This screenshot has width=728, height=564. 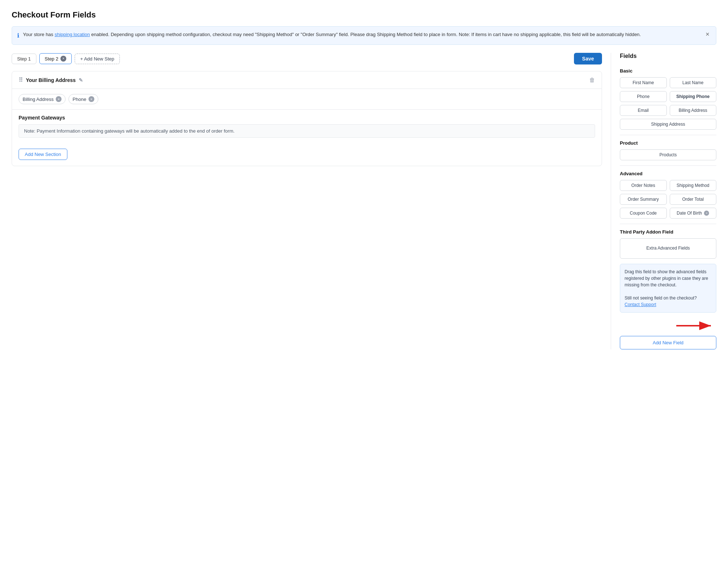 I want to click on add-step-button: + Add New Step, so click(x=97, y=59).